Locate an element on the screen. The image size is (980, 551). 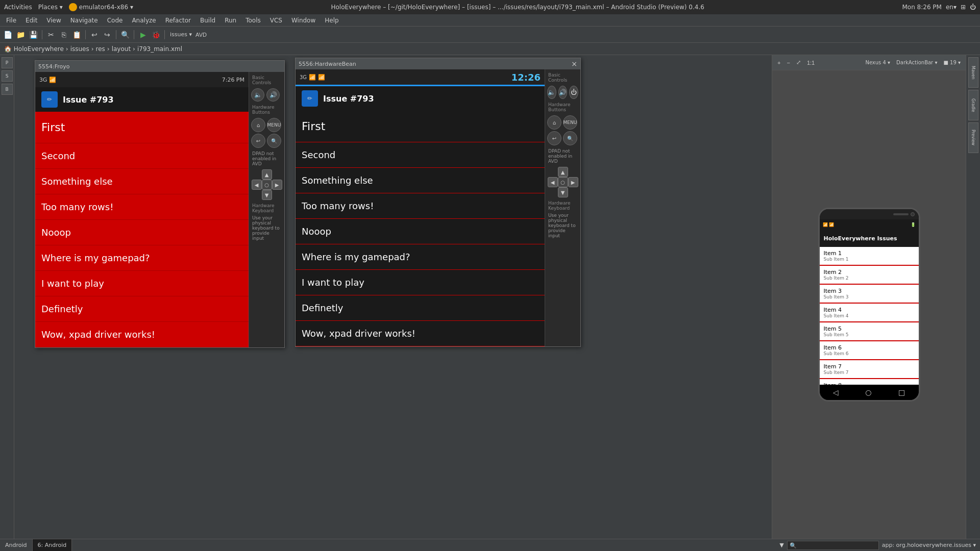
console-filter-btn: ▼ is located at coordinates (781, 545).